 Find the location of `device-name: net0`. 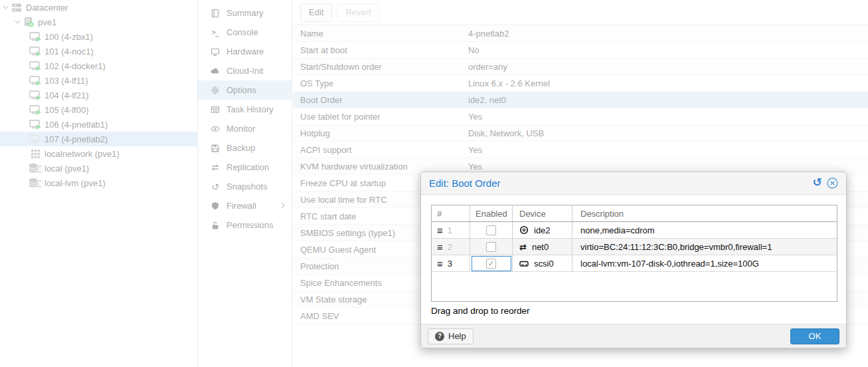

device-name: net0 is located at coordinates (541, 247).